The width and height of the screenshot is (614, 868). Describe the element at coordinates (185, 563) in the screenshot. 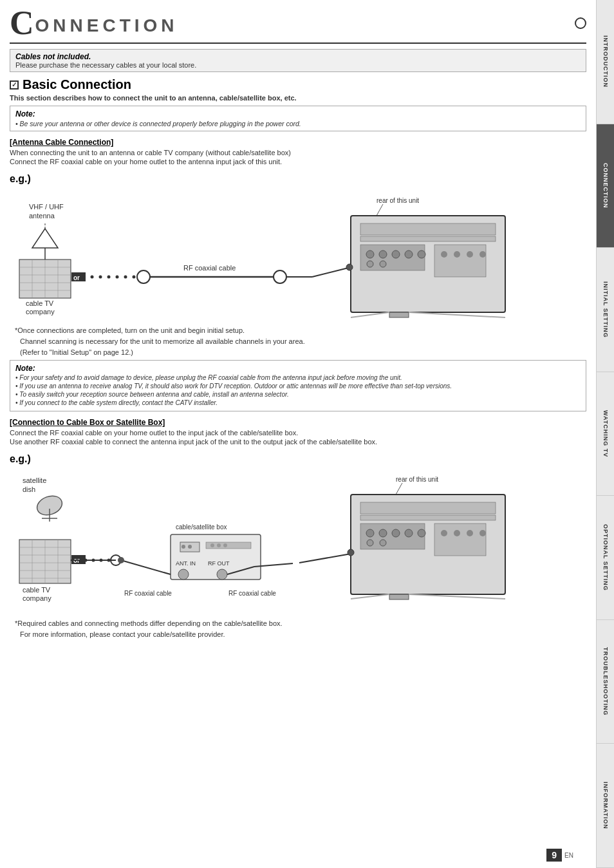

I see `svg-text: ANT. IN` at that location.